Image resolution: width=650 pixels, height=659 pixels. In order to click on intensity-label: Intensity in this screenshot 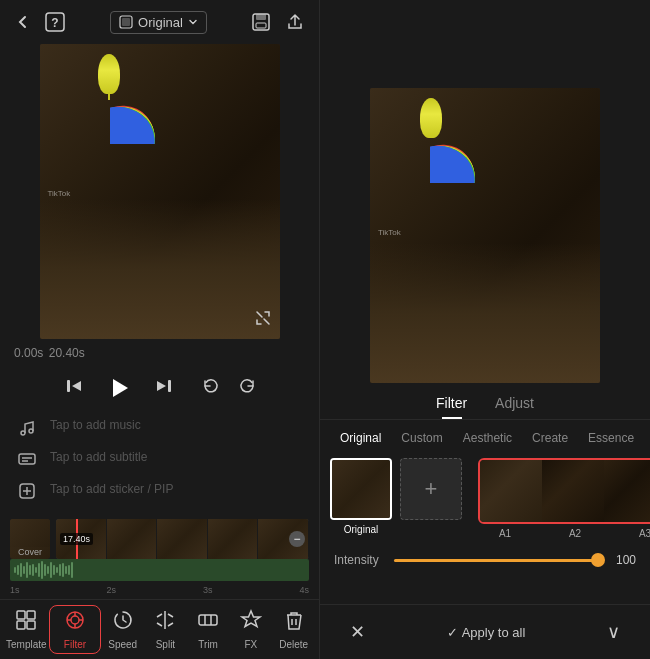, I will do `click(359, 560)`.